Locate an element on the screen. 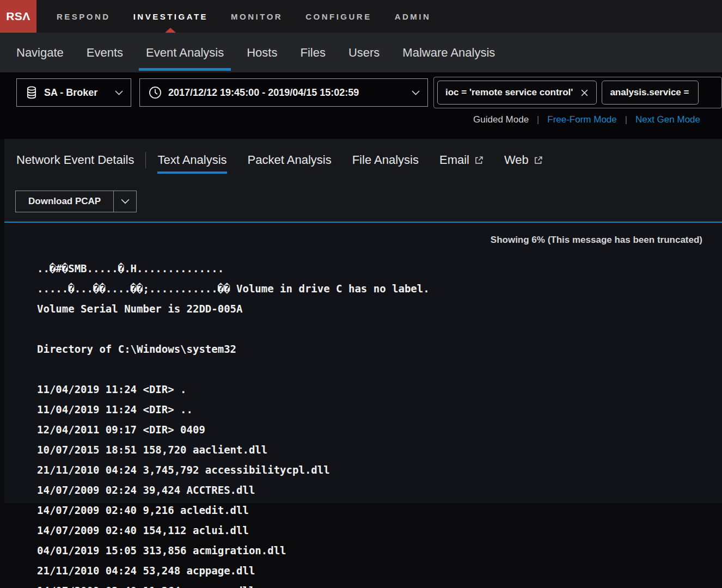 This screenshot has width=722, height=588. download-pcap-split-button: Download PCAP is located at coordinates (76, 201).